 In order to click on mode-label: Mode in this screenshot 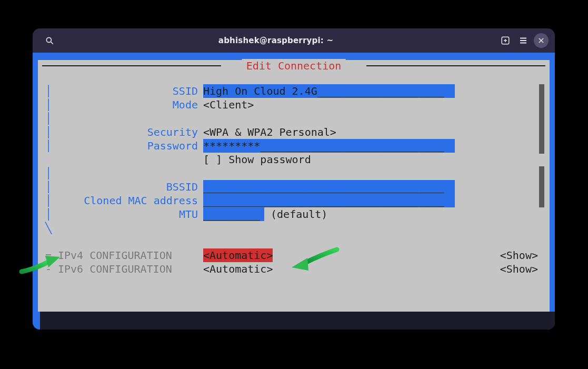, I will do `click(131, 105)`.